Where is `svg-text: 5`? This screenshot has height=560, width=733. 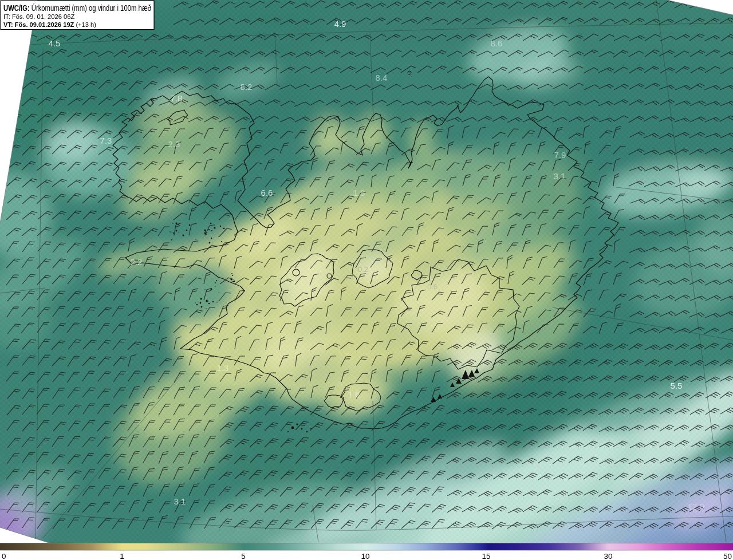 svg-text: 5 is located at coordinates (243, 556).